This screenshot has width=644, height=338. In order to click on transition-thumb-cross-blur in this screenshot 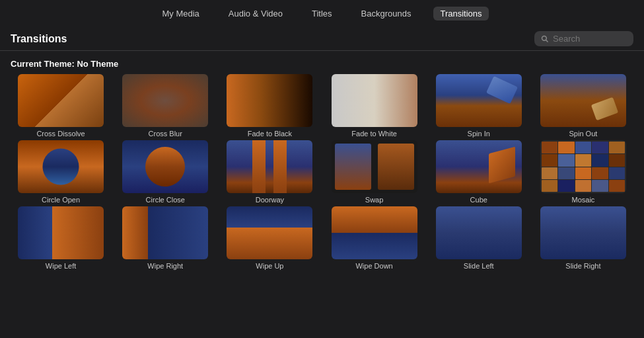, I will do `click(165, 101)`.